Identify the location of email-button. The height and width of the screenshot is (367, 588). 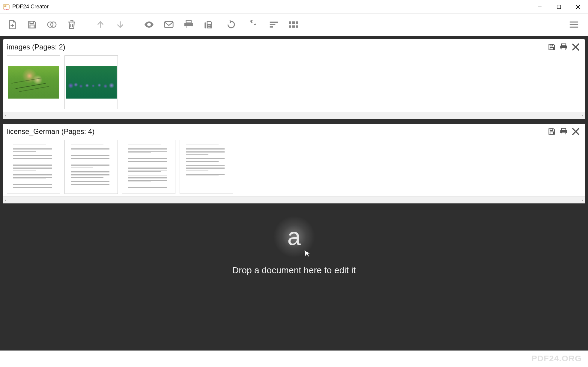
(169, 25).